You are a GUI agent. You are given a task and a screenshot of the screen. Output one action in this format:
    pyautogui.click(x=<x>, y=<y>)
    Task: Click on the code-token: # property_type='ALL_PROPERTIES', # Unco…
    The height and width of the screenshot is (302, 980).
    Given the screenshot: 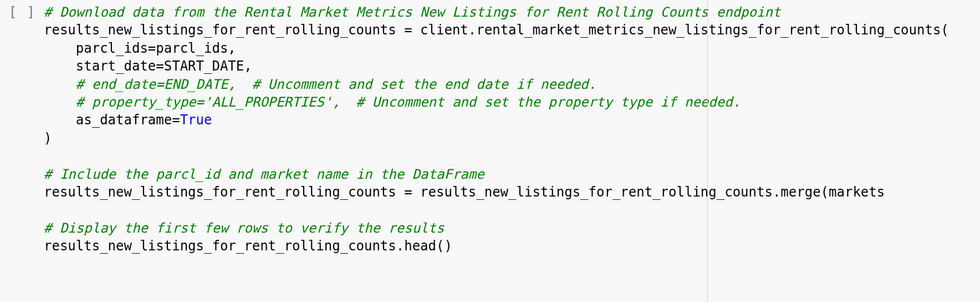 What is the action you would take?
    pyautogui.click(x=408, y=102)
    